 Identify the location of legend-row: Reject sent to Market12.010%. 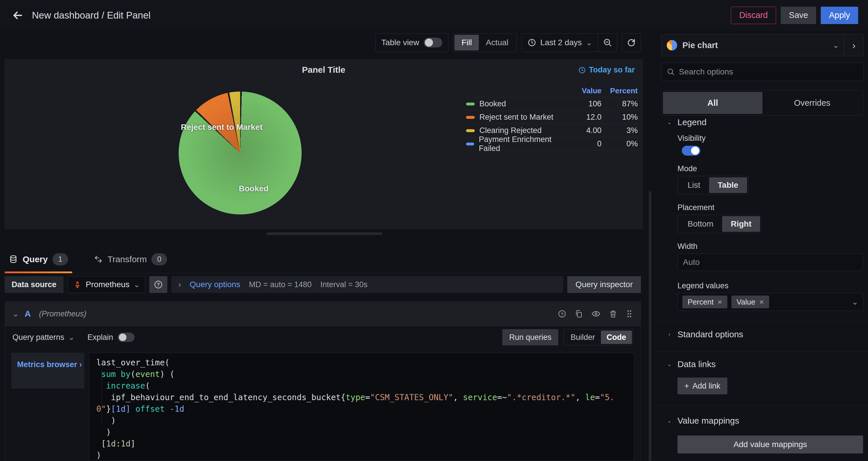
(552, 117).